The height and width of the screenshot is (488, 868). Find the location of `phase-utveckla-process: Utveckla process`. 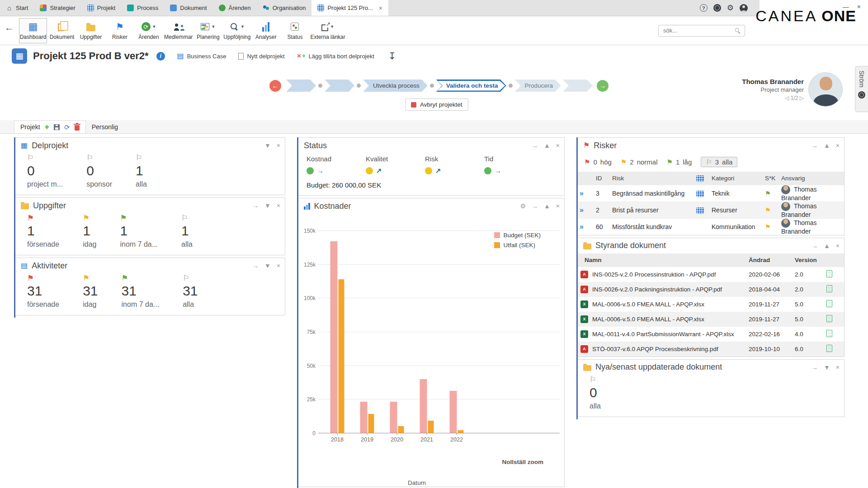

phase-utveckla-process: Utveckla process is located at coordinates (395, 86).